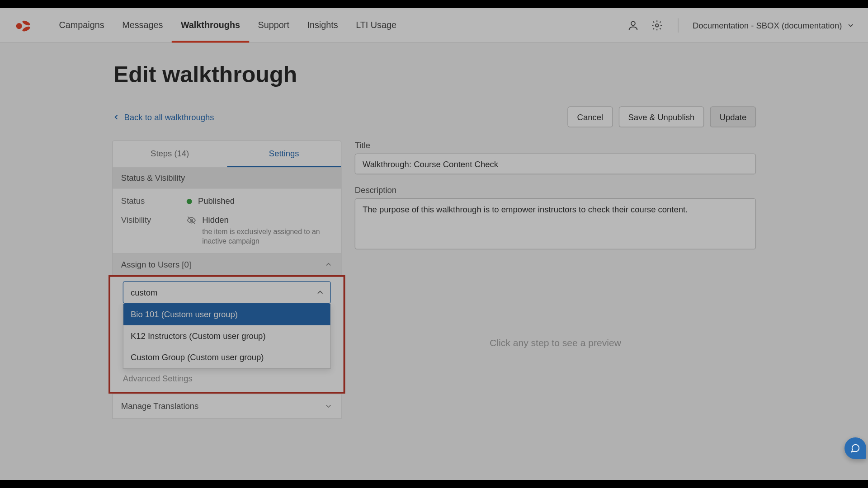 The width and height of the screenshot is (868, 488). What do you see at coordinates (189, 202) in the screenshot?
I see `status-dot-icon` at bounding box center [189, 202].